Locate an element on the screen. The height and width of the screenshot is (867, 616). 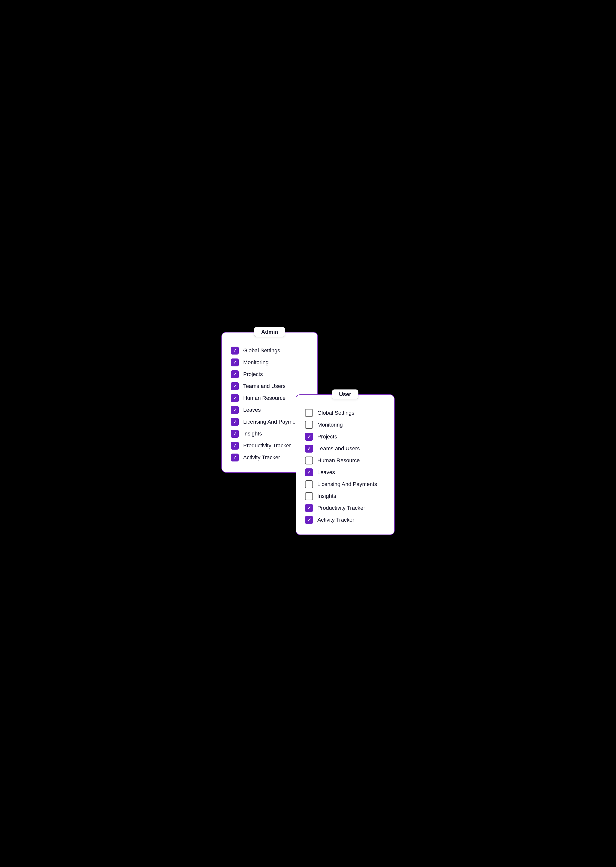
list-item: Human Resource is located at coordinates (345, 460).